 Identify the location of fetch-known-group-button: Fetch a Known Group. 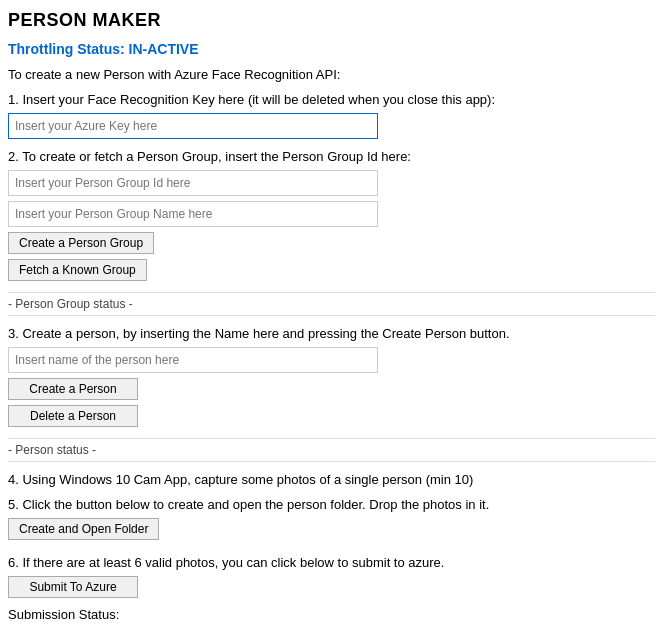
(78, 270).